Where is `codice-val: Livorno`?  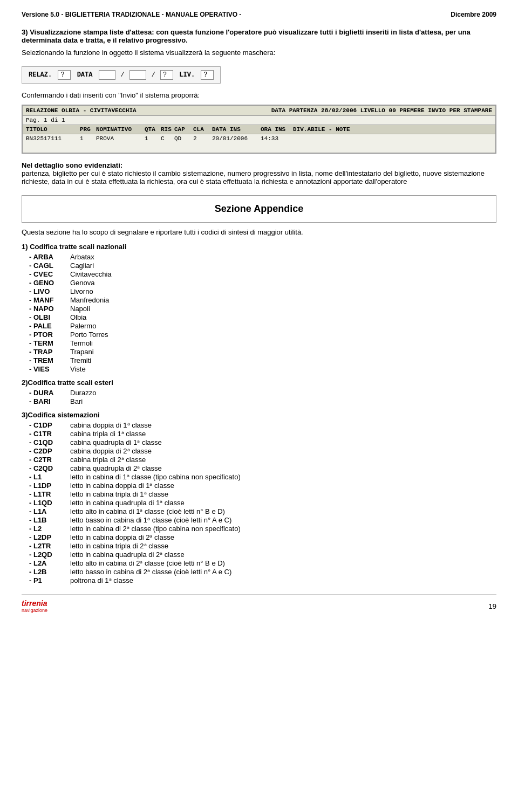 codice-val: Livorno is located at coordinates (283, 291).